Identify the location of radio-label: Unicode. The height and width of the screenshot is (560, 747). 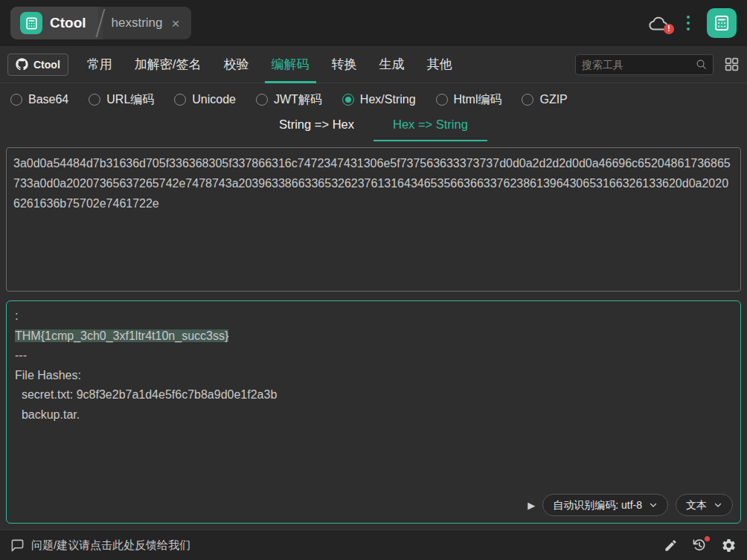
(214, 100).